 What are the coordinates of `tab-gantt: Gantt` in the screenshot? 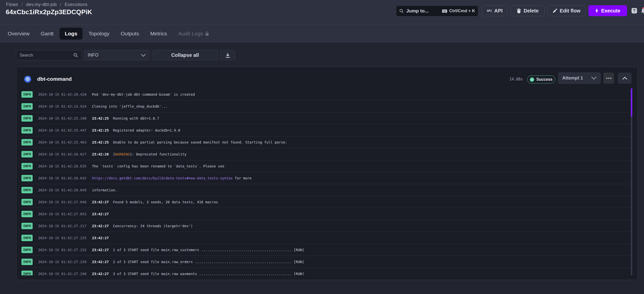 It's located at (47, 34).